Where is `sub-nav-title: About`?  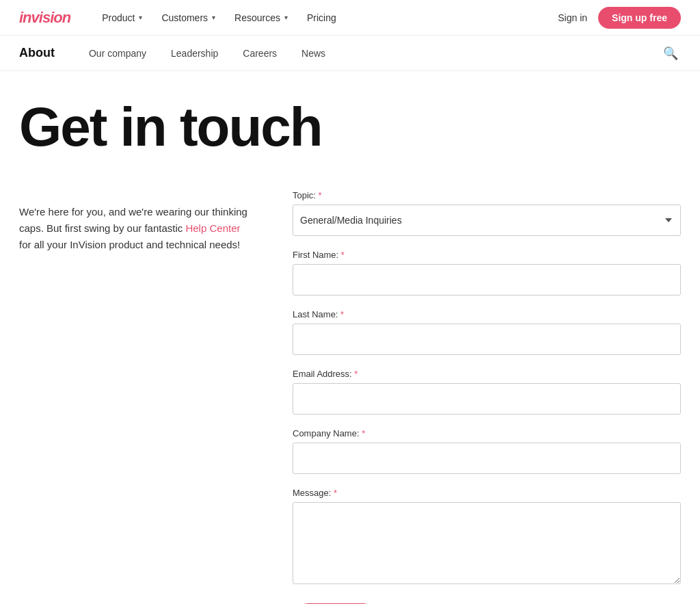
sub-nav-title: About is located at coordinates (37, 53).